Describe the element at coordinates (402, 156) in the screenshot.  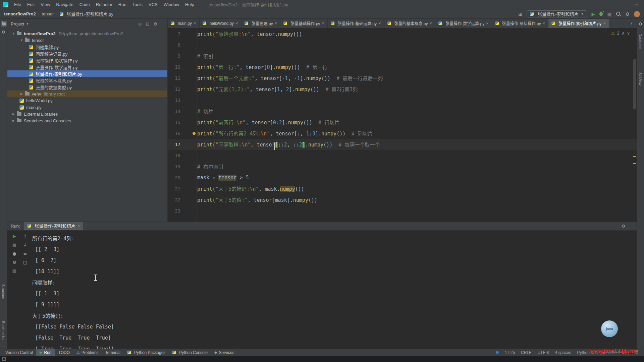
I see `code-line: 18` at that location.